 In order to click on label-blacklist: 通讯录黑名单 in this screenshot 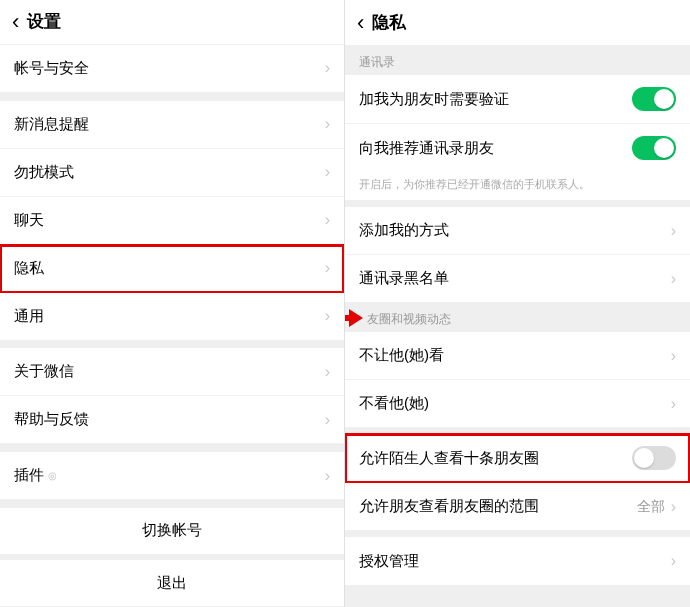, I will do `click(404, 278)`.